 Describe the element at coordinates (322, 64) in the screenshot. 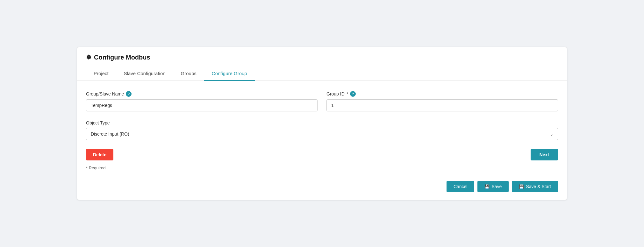

I see `card-header: ❄ Configure Modbus Project Slave Configu…` at that location.